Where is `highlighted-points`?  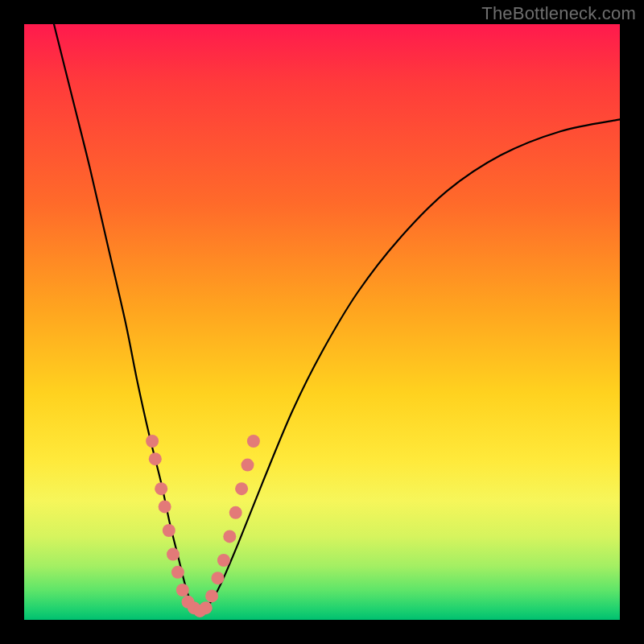 highlighted-points is located at coordinates (203, 526).